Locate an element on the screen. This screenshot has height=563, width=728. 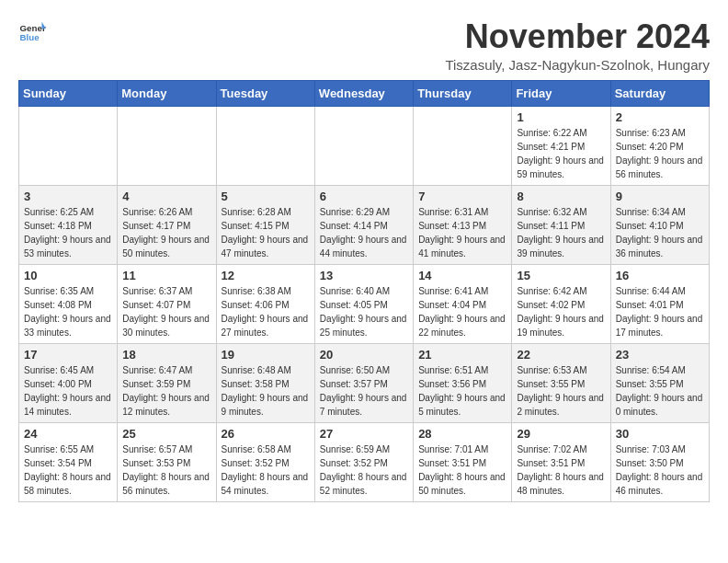
day-number: 1 is located at coordinates (561, 118).